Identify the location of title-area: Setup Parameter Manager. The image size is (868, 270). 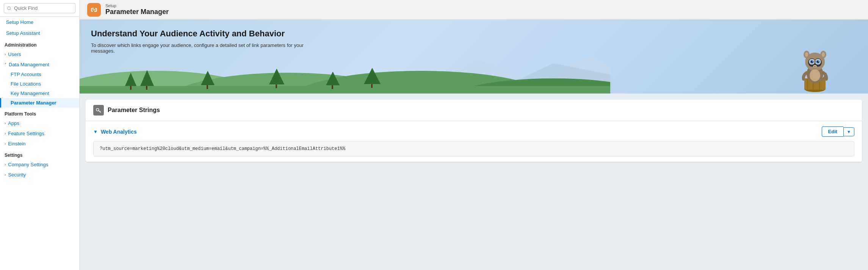
(137, 10).